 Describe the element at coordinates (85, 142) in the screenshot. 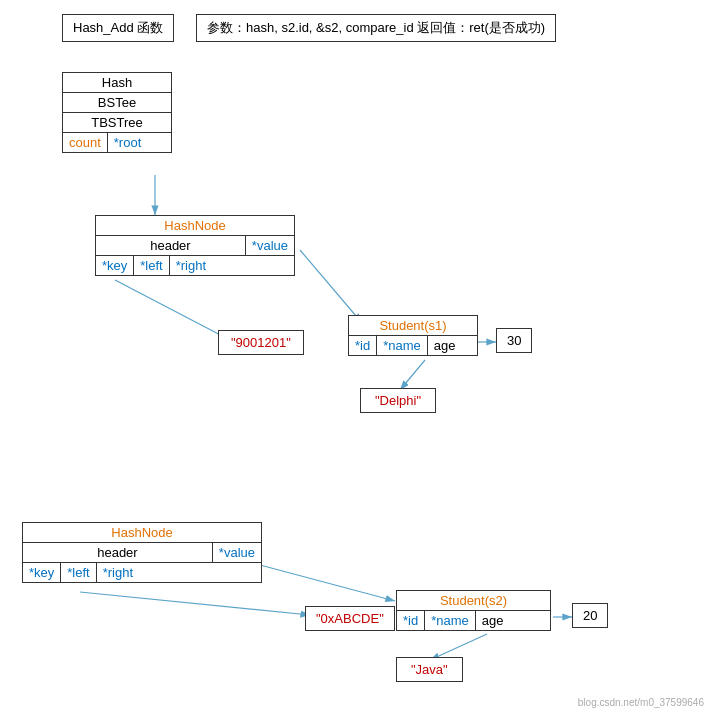

I see `hash-count-text: count` at that location.